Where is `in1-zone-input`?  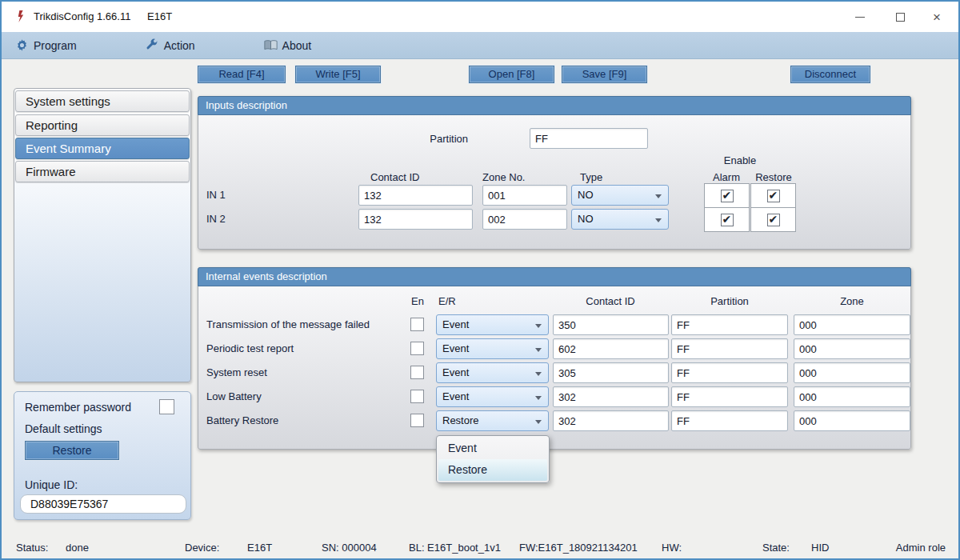
in1-zone-input is located at coordinates (525, 195).